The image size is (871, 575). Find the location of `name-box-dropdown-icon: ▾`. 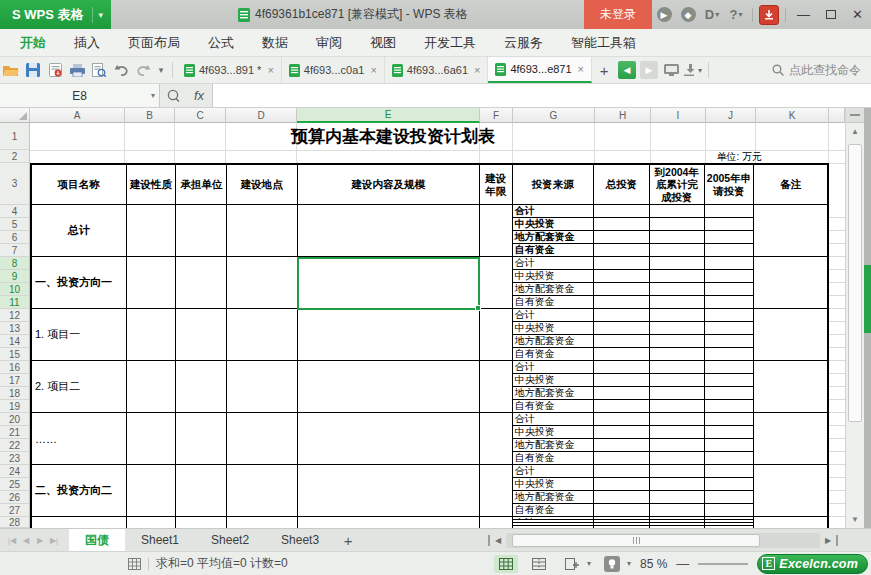

name-box-dropdown-icon: ▾ is located at coordinates (153, 96).